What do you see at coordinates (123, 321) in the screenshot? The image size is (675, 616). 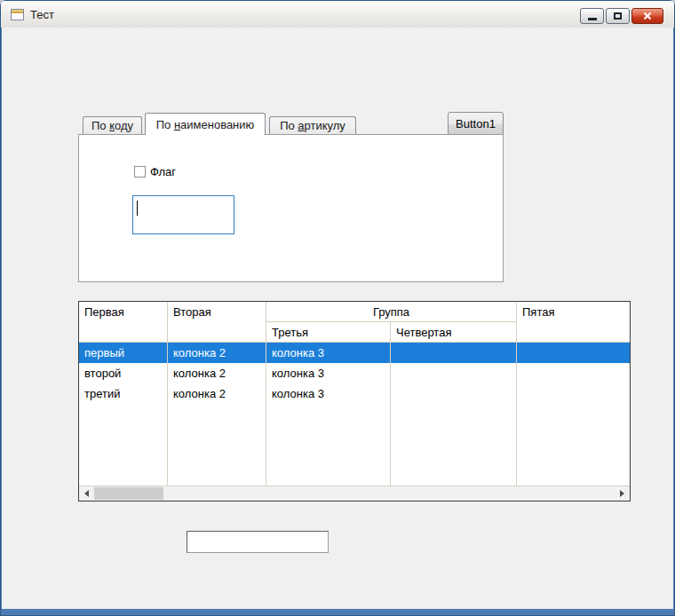 I see `column-header-pervaya: Первая` at bounding box center [123, 321].